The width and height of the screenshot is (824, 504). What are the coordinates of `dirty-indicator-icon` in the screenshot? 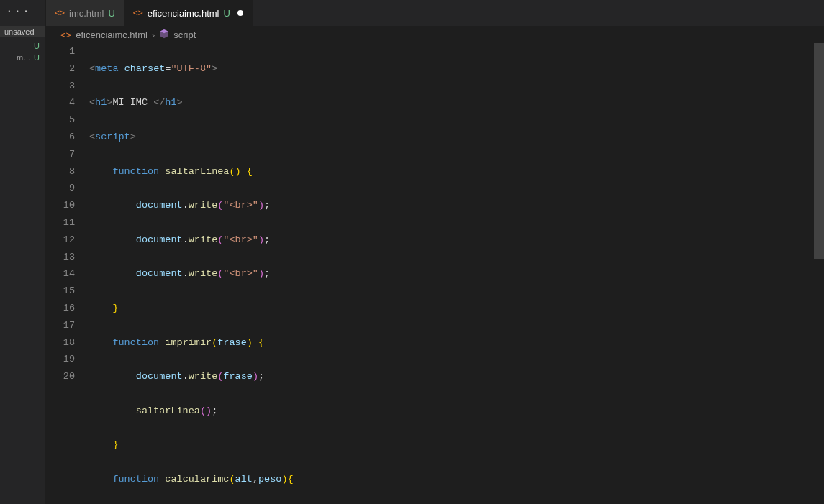 It's located at (240, 13).